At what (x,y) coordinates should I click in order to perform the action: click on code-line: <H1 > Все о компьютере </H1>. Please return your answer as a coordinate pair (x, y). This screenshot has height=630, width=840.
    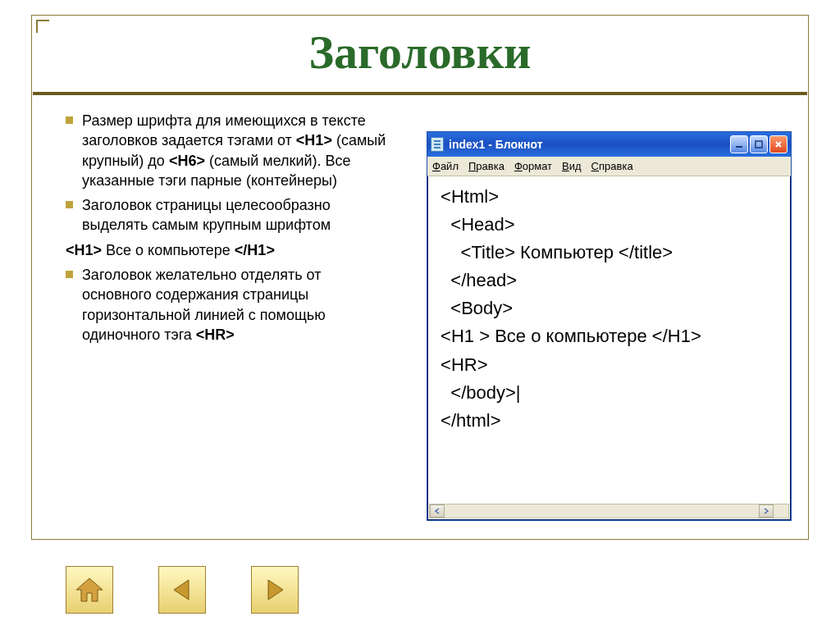
    Looking at the image, I should click on (609, 336).